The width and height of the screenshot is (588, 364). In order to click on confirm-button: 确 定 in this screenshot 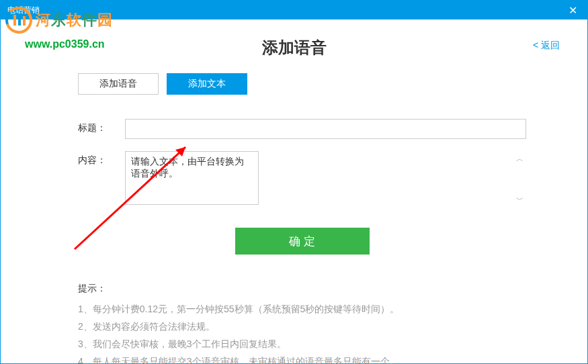, I will do `click(302, 241)`.